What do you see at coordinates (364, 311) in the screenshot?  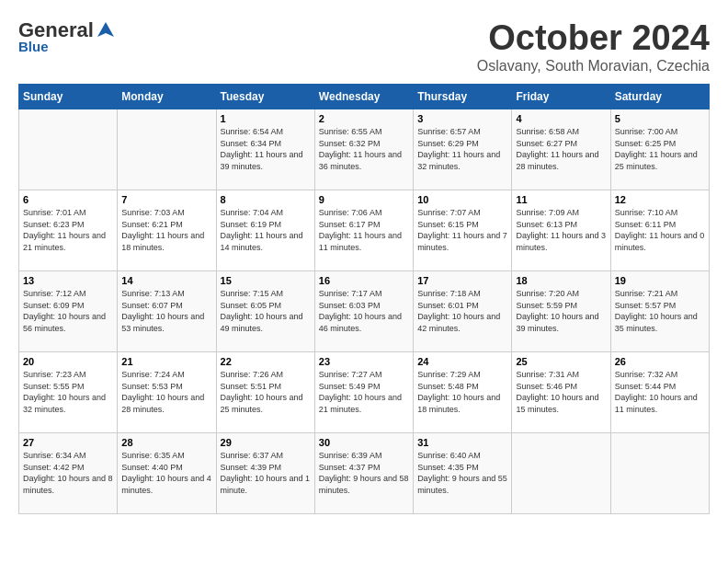 I see `day-info: Sunrise: 7:17 AM Sunset: 6:03 PM Dayligh…` at bounding box center [364, 311].